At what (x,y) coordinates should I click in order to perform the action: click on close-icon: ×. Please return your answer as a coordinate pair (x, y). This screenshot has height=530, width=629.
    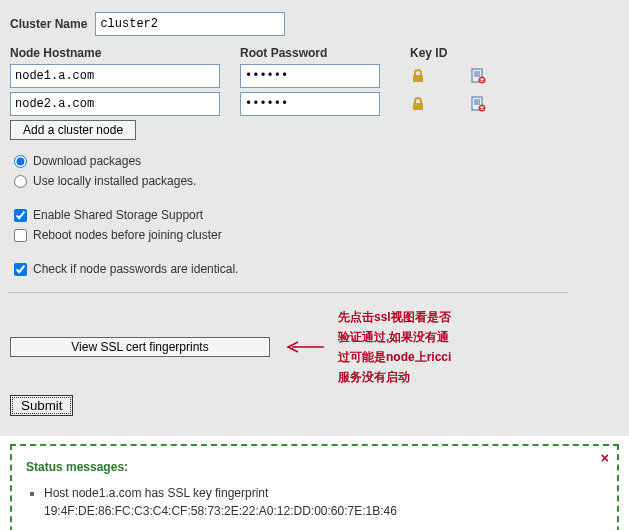
    Looking at the image, I should click on (605, 458).